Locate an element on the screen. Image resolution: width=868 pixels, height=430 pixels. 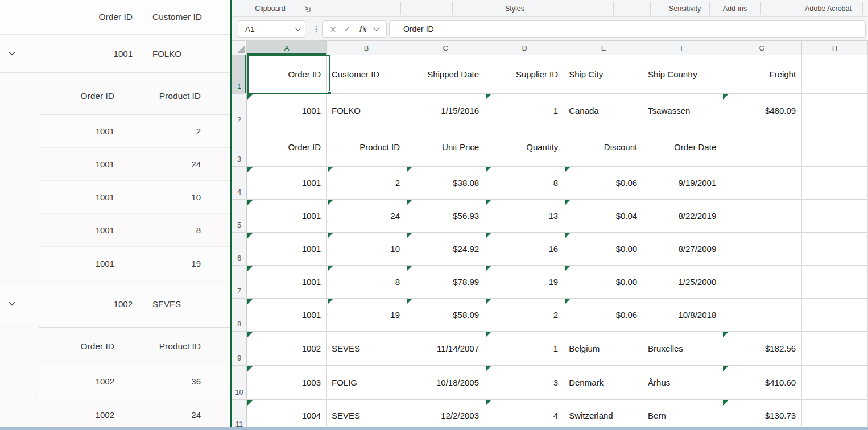
select-all-corner is located at coordinates (239, 48).